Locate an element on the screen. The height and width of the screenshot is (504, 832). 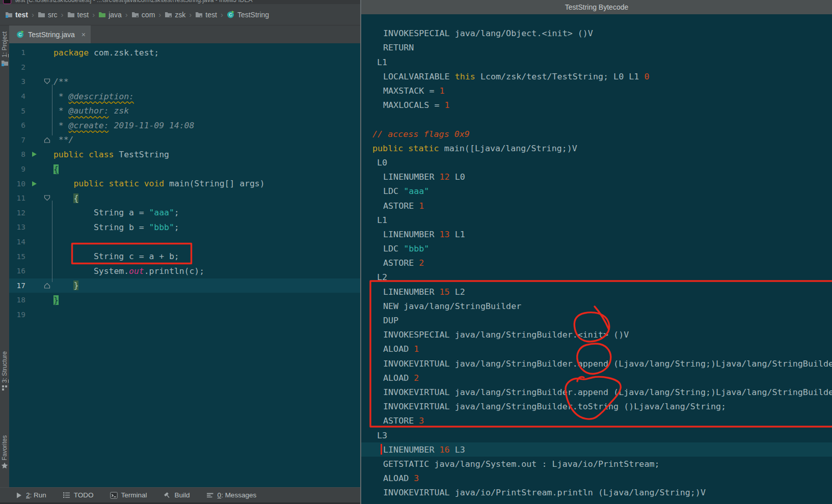
bytecode-line-19: LINENUMBER 15 L2 is located at coordinates (597, 292).